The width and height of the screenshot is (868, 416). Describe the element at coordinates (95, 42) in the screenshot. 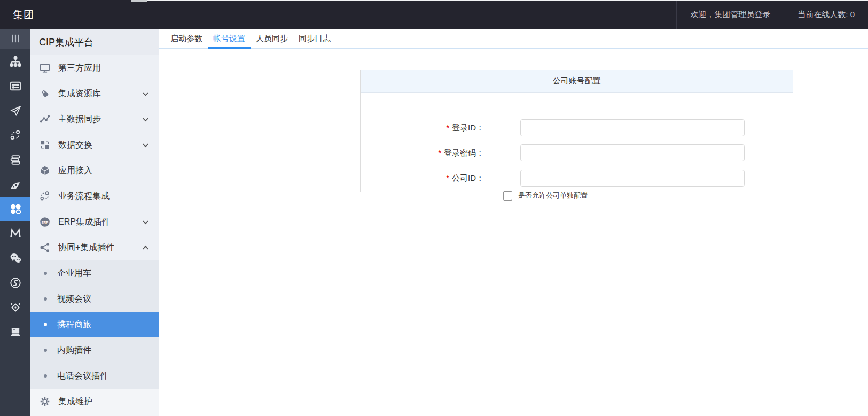

I see `sidebar-title: CIP集成平台` at that location.